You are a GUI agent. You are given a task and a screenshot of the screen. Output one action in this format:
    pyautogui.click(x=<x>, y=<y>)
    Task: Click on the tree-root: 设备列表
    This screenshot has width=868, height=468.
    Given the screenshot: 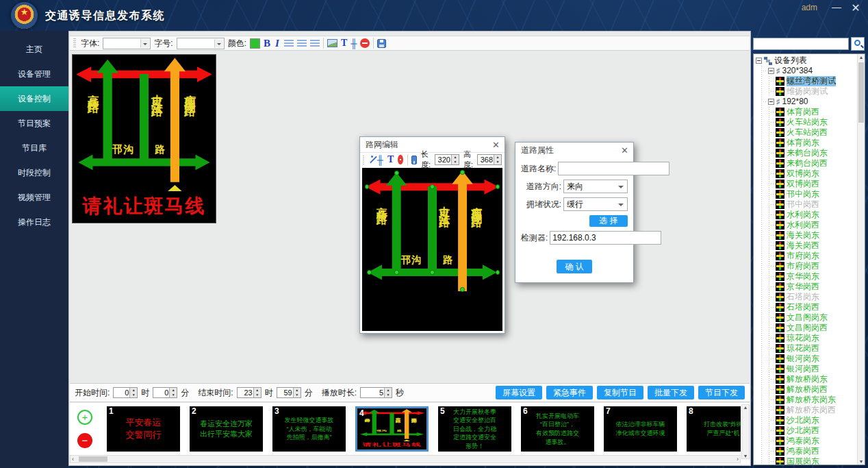 What is the action you would take?
    pyautogui.click(x=810, y=60)
    